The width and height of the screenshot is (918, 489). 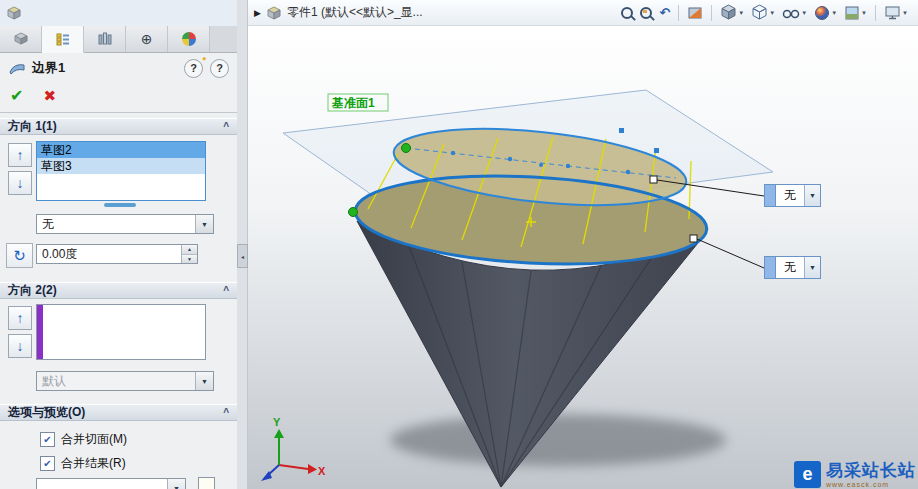 What do you see at coordinates (354, 212) in the screenshot?
I see `sketch-endpoint-lower` at bounding box center [354, 212].